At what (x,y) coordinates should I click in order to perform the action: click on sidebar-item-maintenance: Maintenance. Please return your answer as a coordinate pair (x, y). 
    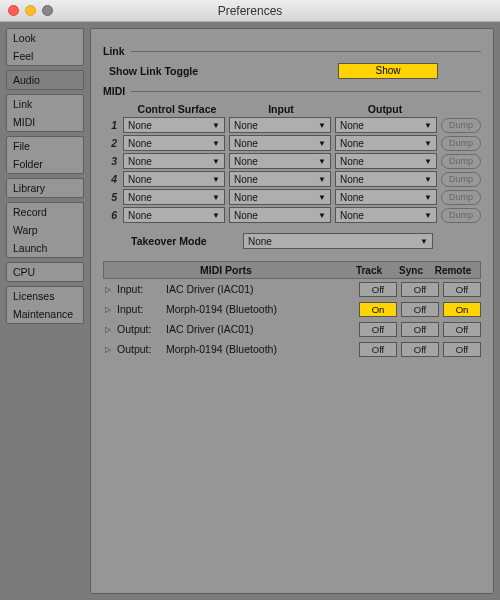
    Looking at the image, I should click on (45, 314).